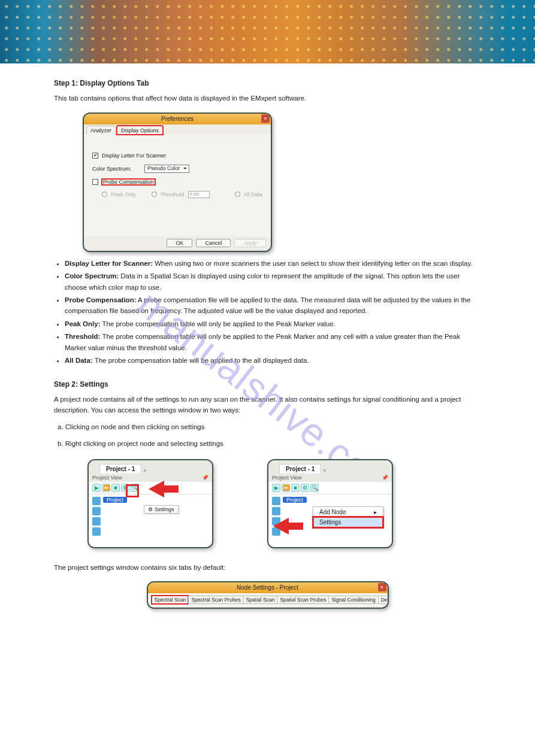 The height and width of the screenshot is (756, 535). I want to click on gear-icon: ⚙, so click(150, 509).